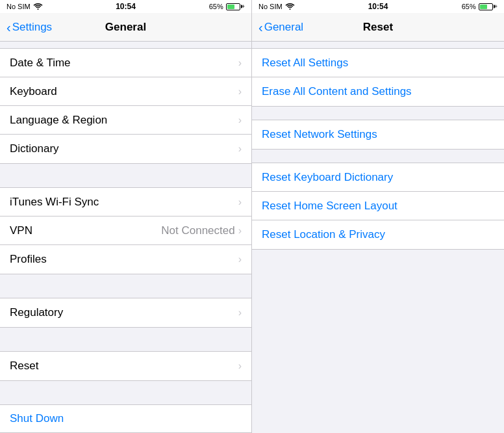 The width and height of the screenshot is (504, 433). I want to click on wifi-icon-right, so click(290, 7).